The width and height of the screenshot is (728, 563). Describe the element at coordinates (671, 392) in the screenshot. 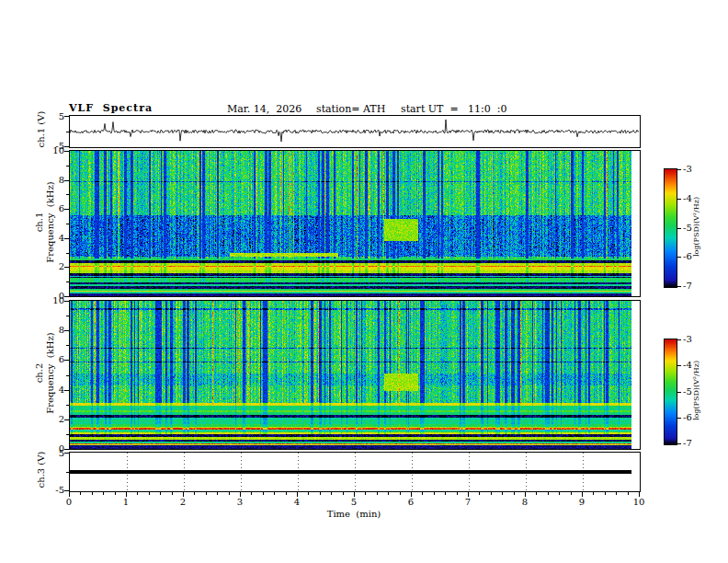

I see `colorbar-ch2` at that location.